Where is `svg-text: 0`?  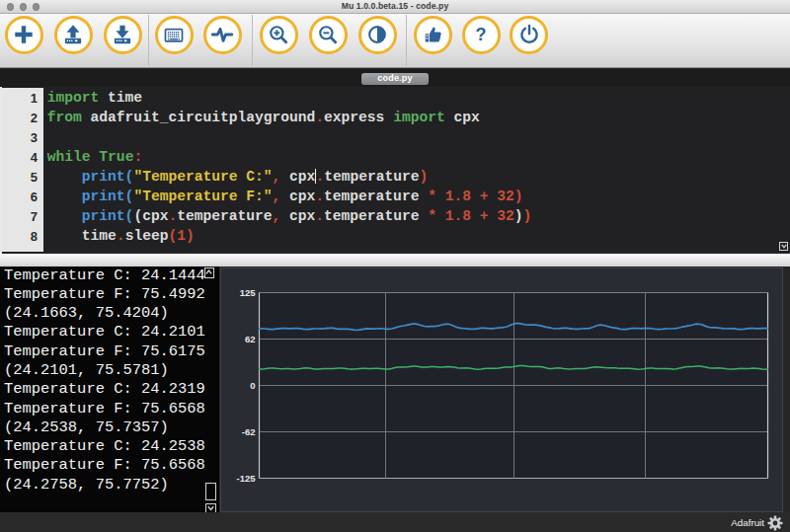 svg-text: 0 is located at coordinates (253, 385).